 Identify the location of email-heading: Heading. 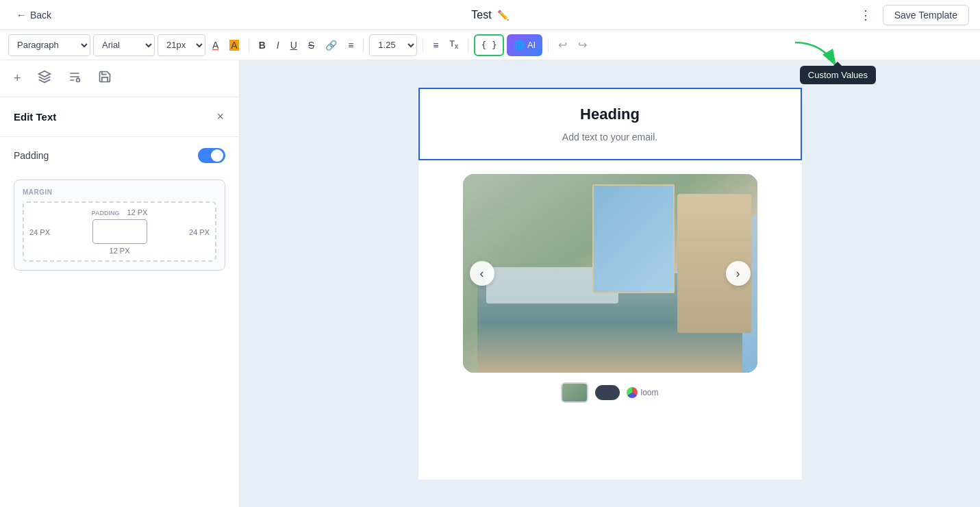
(610, 114).